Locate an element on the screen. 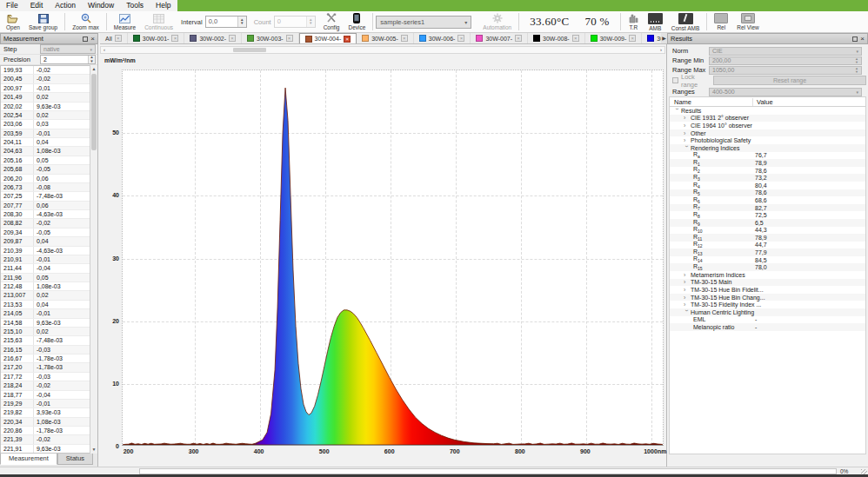  table-row: 211,960,05 is located at coordinates (45, 278).